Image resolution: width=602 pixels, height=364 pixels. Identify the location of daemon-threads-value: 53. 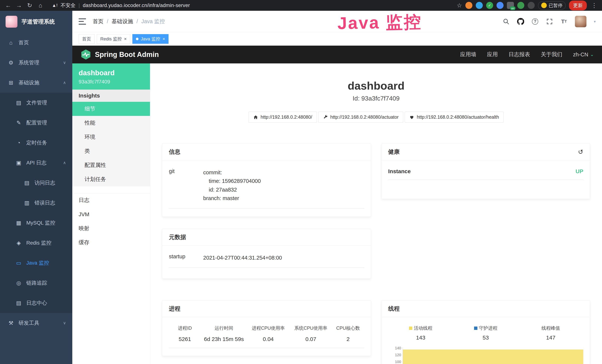
(486, 338).